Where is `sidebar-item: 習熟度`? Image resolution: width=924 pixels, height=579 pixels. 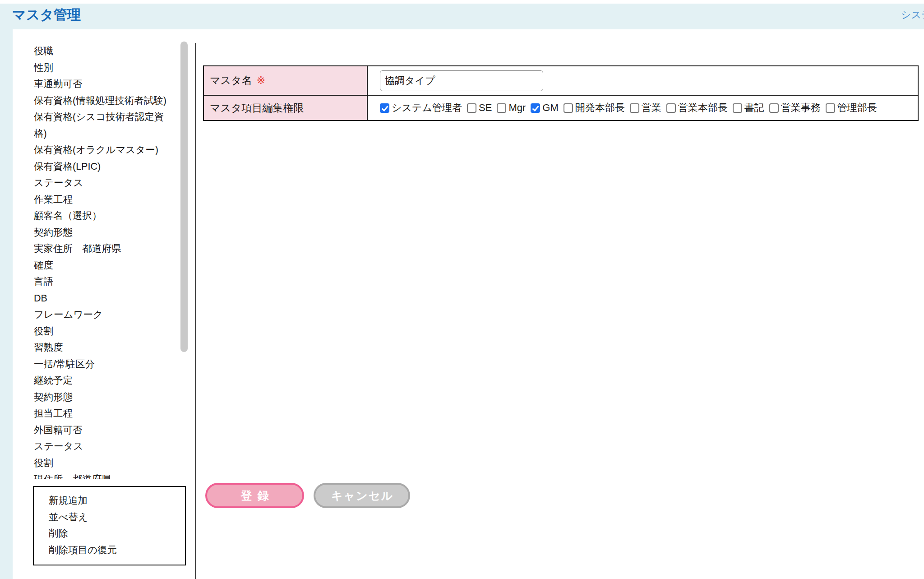
sidebar-item: 習熟度 is located at coordinates (94, 347).